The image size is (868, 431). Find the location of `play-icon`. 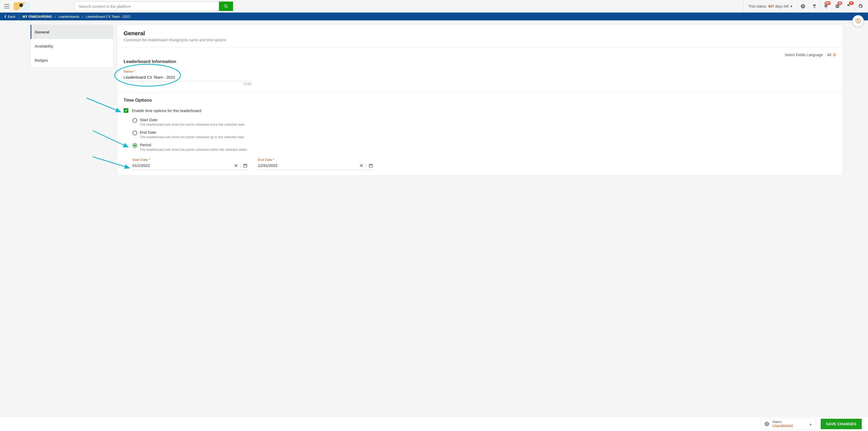

play-icon is located at coordinates (858, 21).